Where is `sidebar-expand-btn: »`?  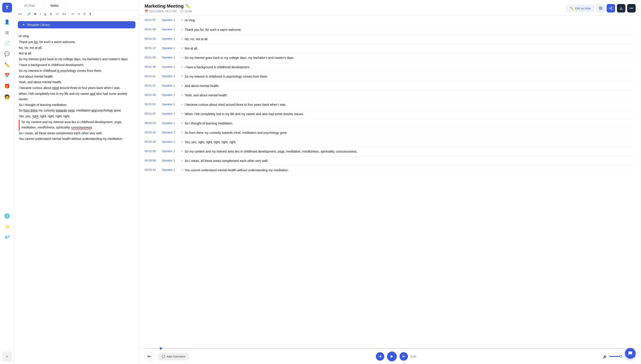 sidebar-expand-btn: » is located at coordinates (7, 356).